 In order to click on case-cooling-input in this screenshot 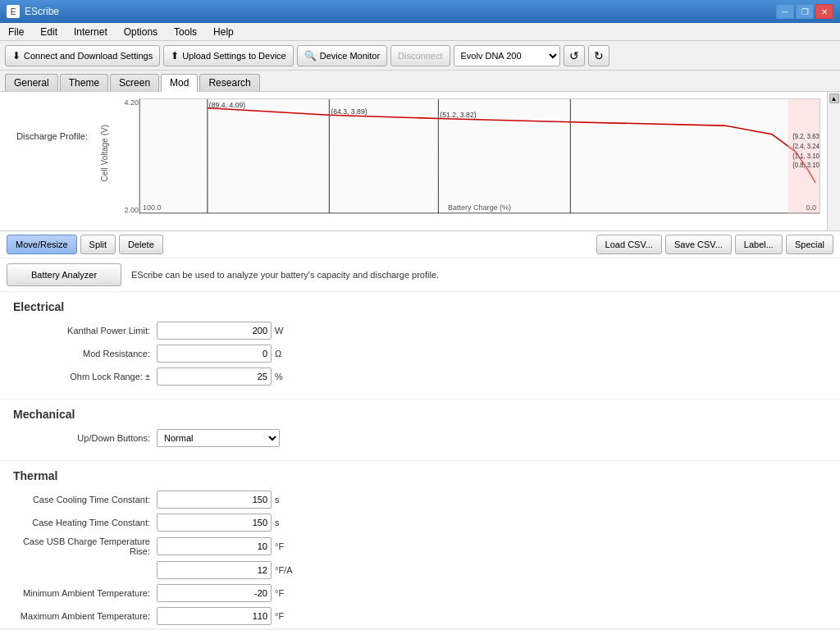, I will do `click(214, 500)`.